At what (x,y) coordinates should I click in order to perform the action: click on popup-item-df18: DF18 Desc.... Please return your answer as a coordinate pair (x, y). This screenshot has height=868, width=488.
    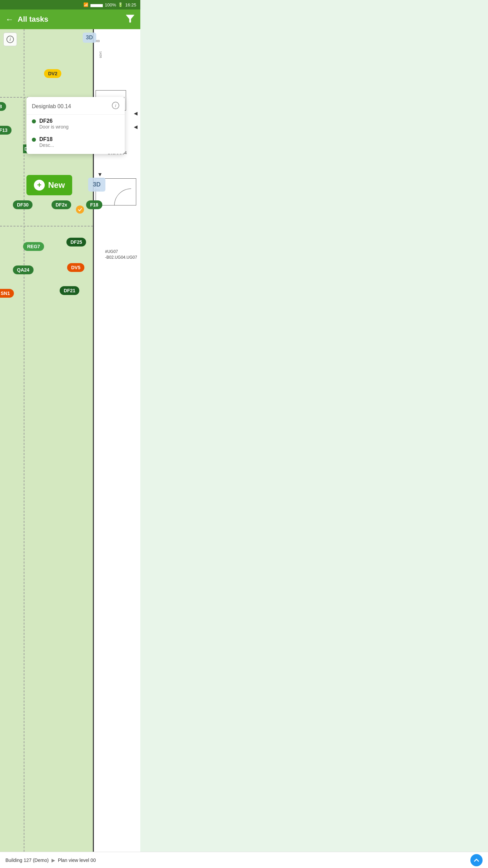
    Looking at the image, I should click on (76, 142).